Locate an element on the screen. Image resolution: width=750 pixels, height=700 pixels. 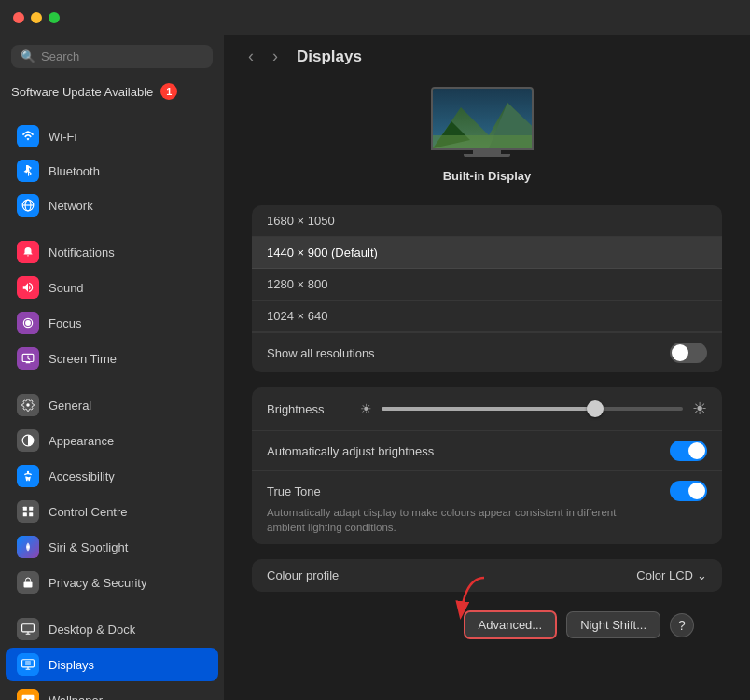
sidebar-item-label-notifications: Notifications is located at coordinates (82, 252).